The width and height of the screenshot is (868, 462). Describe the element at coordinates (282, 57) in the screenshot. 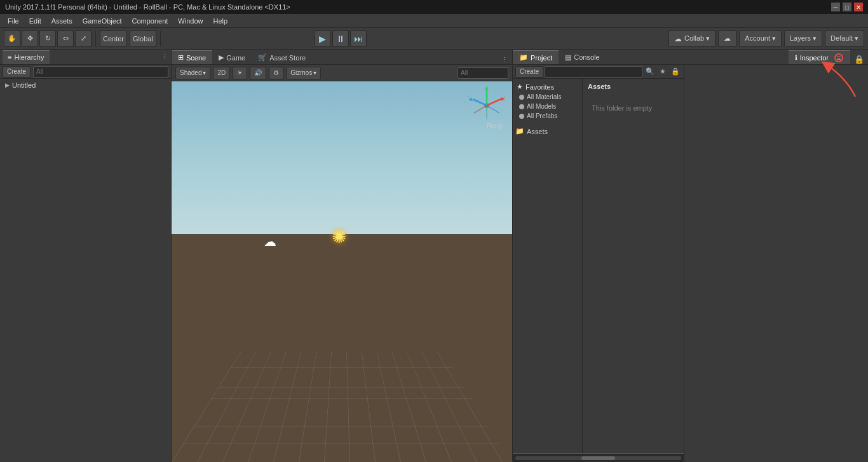

I see `tab-asset-store: 🛒 Asset Store` at that location.